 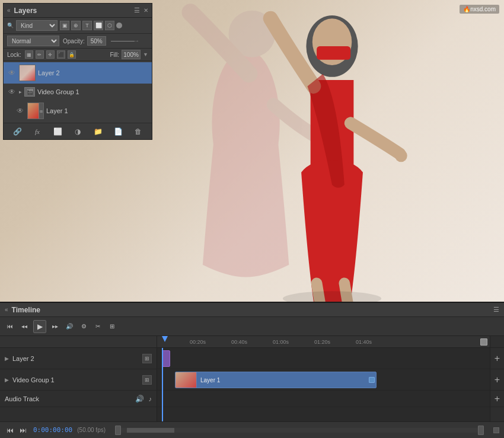 What do you see at coordinates (68, 399) in the screenshot?
I see `tl-audio-label: Audio Track` at bounding box center [68, 399].